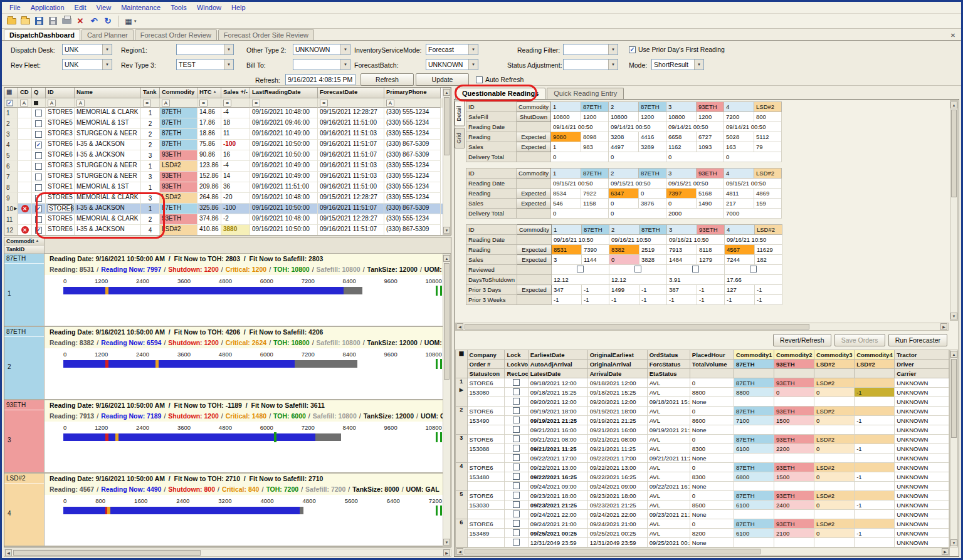  Describe the element at coordinates (739, 137) in the screenshot. I see `value-cell: 5028` at that location.